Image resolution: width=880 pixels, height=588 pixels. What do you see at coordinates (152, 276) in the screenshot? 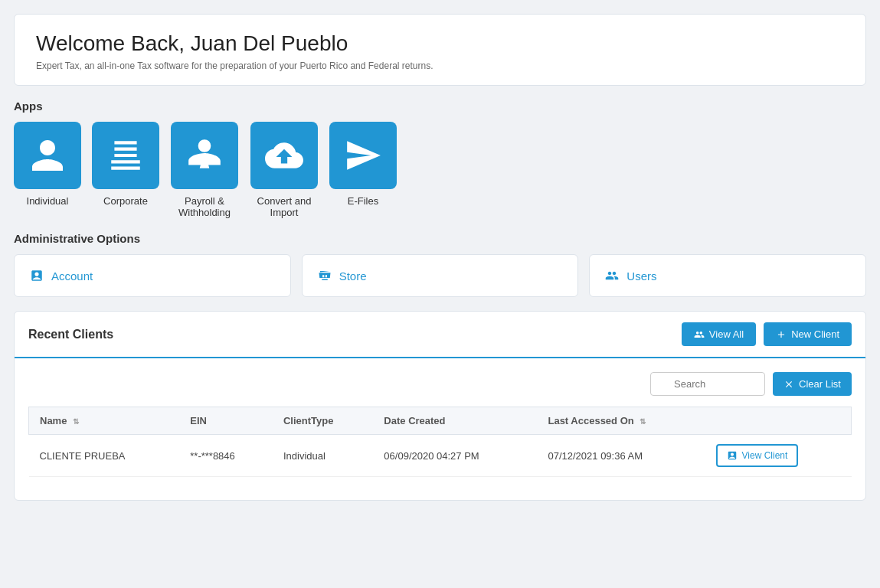
I see `admin-option-account: Account` at bounding box center [152, 276].